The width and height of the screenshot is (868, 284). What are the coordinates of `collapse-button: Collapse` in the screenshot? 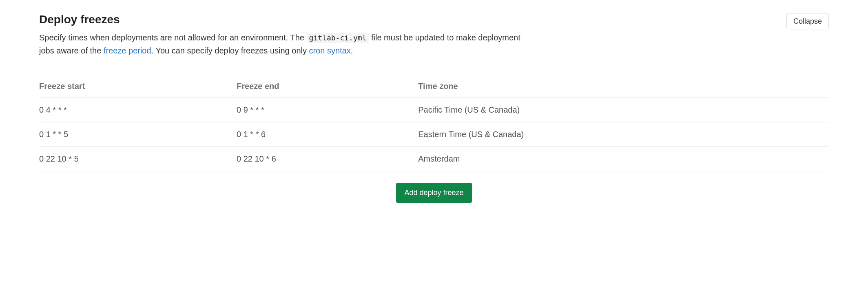 It's located at (808, 21).